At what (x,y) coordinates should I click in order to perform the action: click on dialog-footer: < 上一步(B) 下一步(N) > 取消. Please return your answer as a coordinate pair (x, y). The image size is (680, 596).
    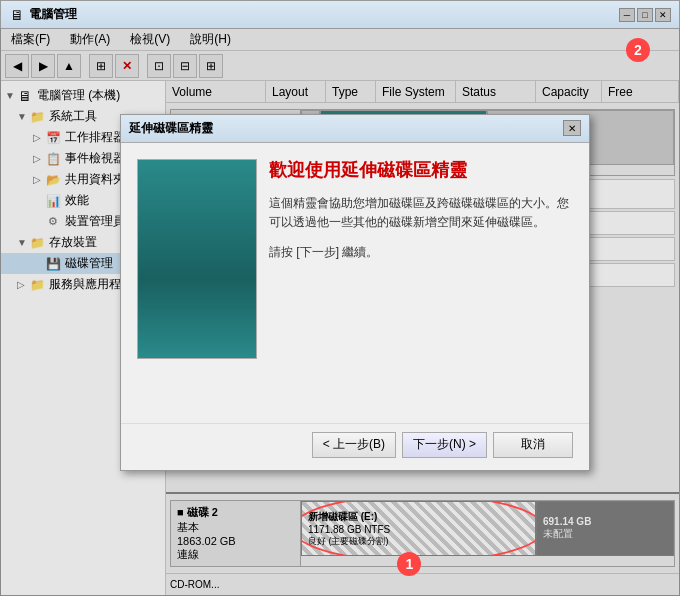
    Looking at the image, I should click on (355, 446).